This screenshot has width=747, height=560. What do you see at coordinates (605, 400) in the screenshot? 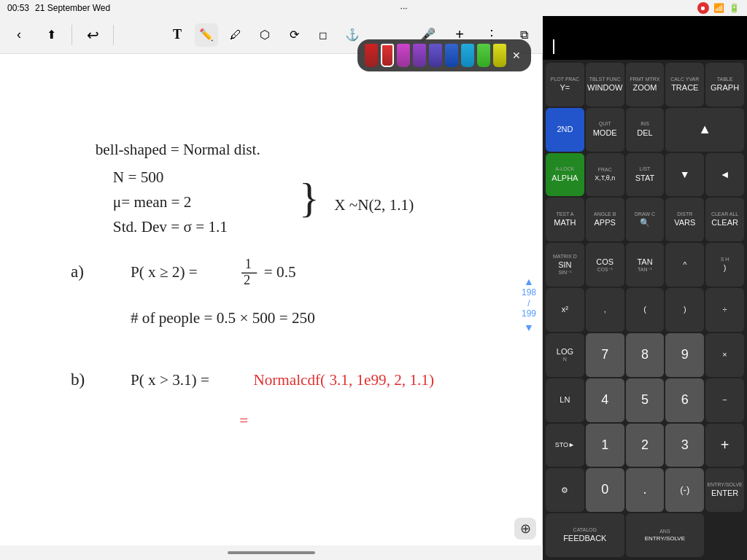
I see `calc-4: 4` at bounding box center [605, 400].